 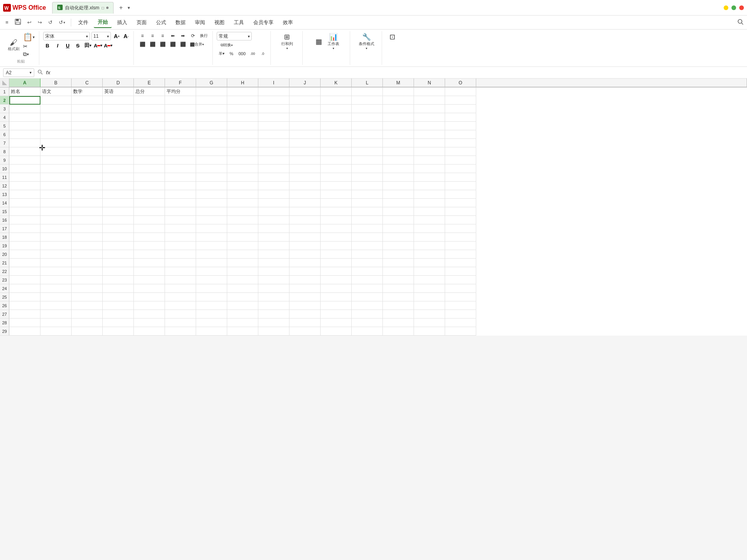 What do you see at coordinates (336, 254) in the screenshot?
I see `cell-K20` at bounding box center [336, 254].